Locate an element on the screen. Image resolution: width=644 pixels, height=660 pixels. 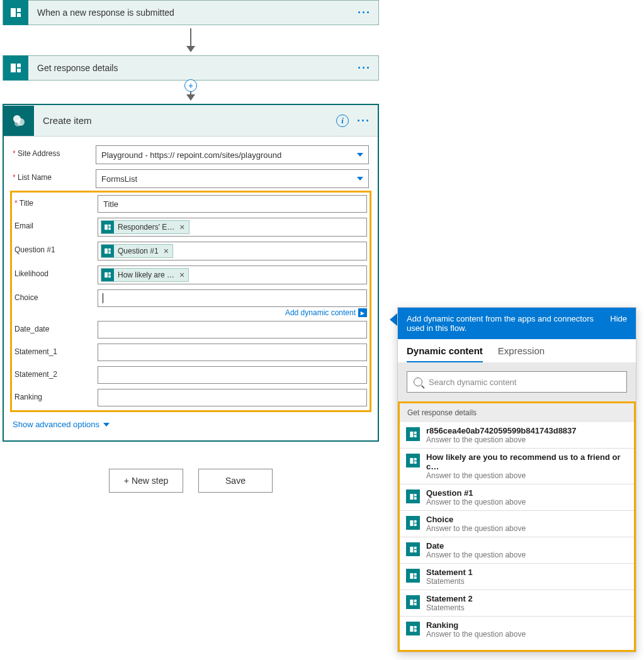
ranking-input is located at coordinates (232, 398).